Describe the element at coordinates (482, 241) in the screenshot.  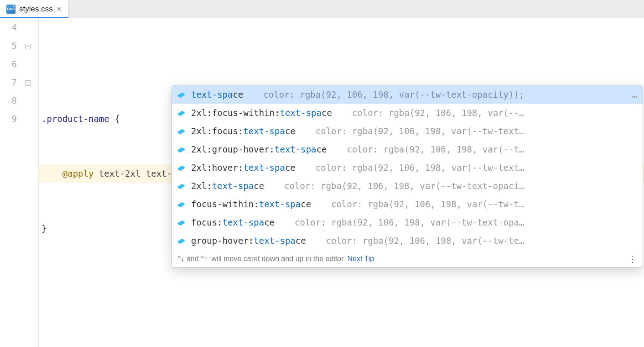
I see `completion-detail: color: rgba(92, 106, 198, var(--tw-te…` at that location.